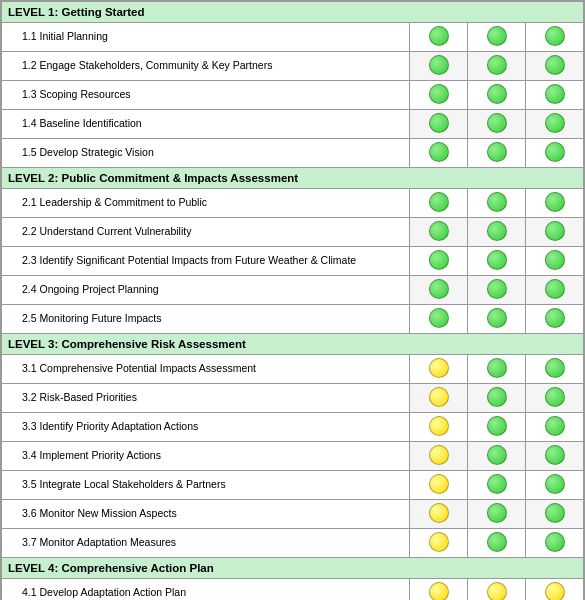 The image size is (585, 600). I want to click on item-label: 1.3 Scoping Resources, so click(206, 96).